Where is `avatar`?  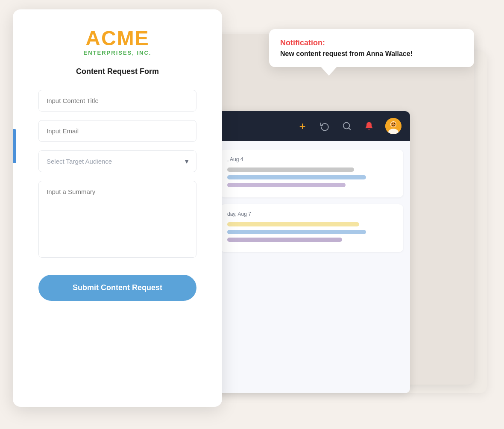 avatar is located at coordinates (393, 126).